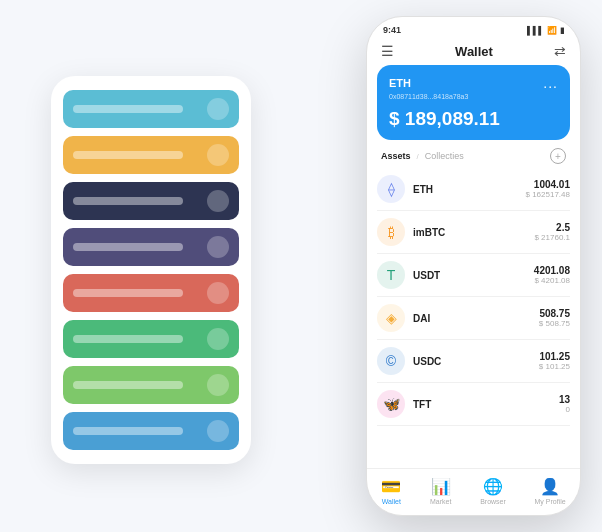 This screenshot has height=532, width=602. Describe the element at coordinates (564, 410) in the screenshot. I see `token-usd: 0` at that location.